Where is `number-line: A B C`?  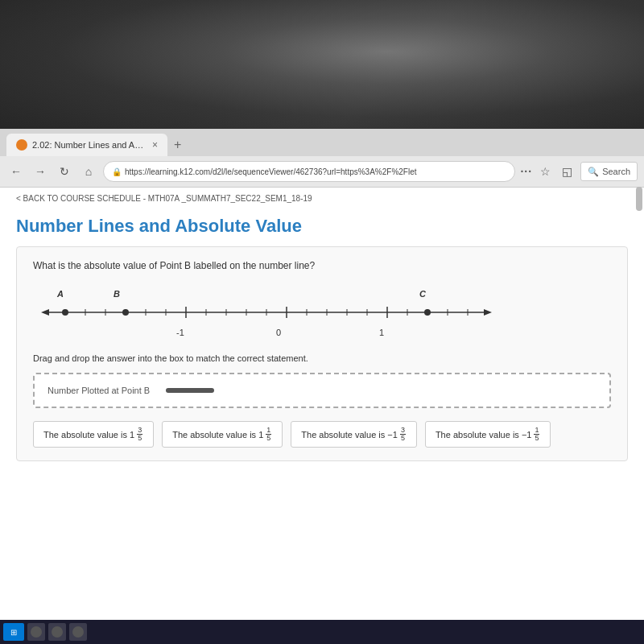 number-line: A B C is located at coordinates (322, 312).